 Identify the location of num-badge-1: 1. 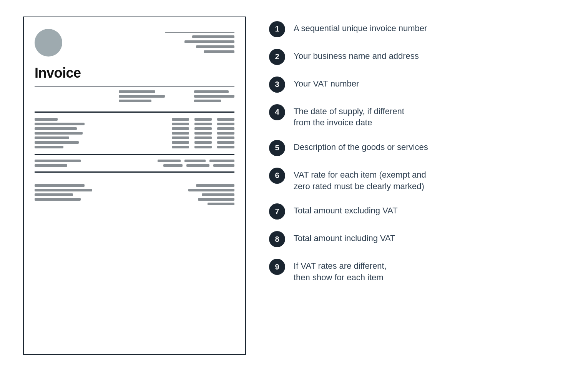
(277, 29).